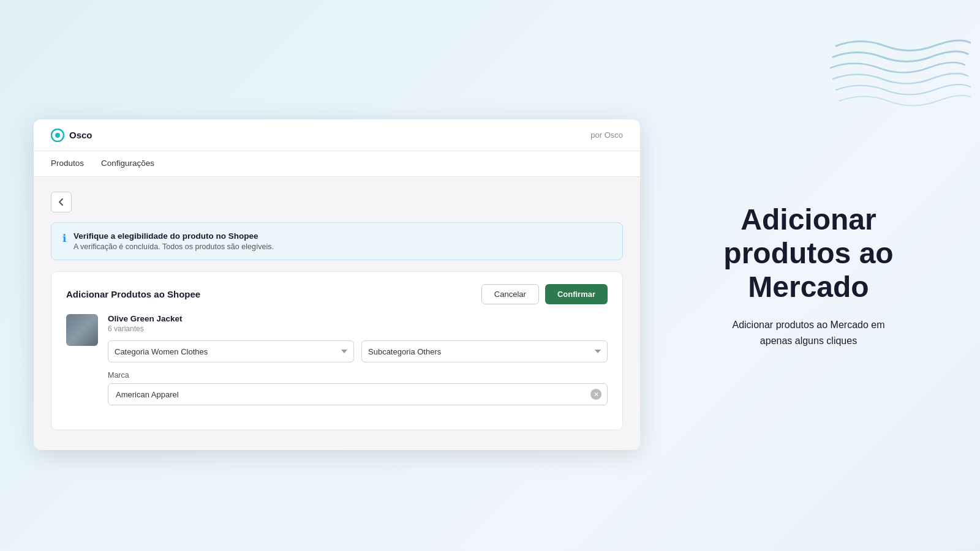  What do you see at coordinates (337, 294) in the screenshot?
I see `product-card-header: Adicionar Produtos ao Shopee Cancelar Co…` at bounding box center [337, 294].